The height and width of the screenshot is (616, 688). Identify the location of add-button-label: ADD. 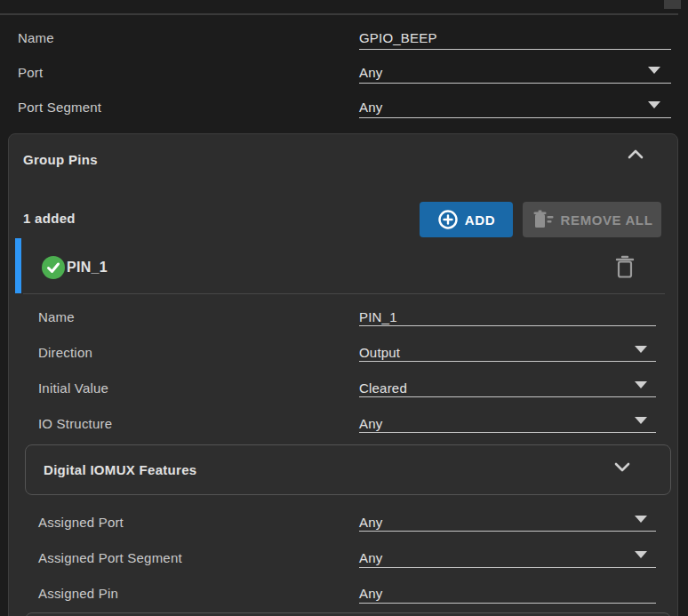
(480, 220).